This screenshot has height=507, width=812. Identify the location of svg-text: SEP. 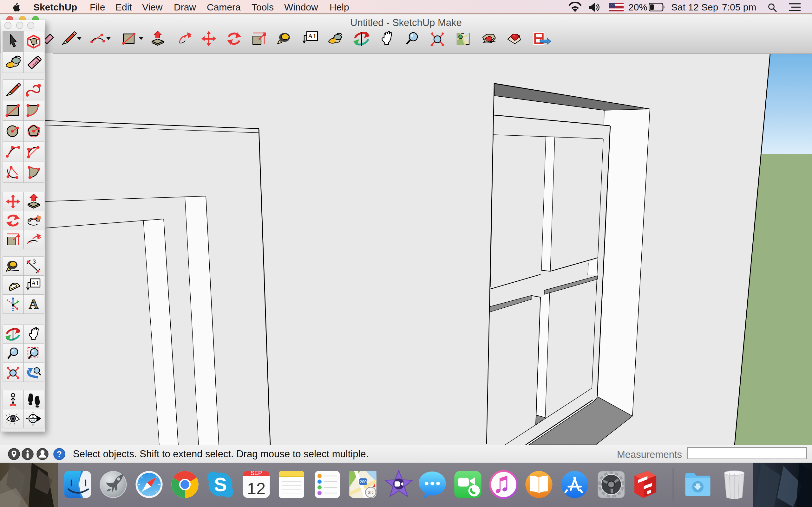
(256, 473).